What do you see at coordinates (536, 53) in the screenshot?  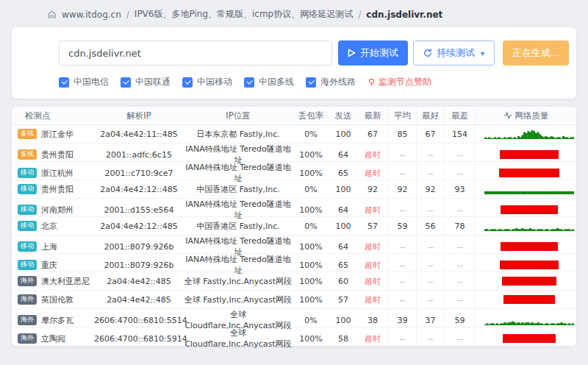 I see `generating-button: 正在生成...` at bounding box center [536, 53].